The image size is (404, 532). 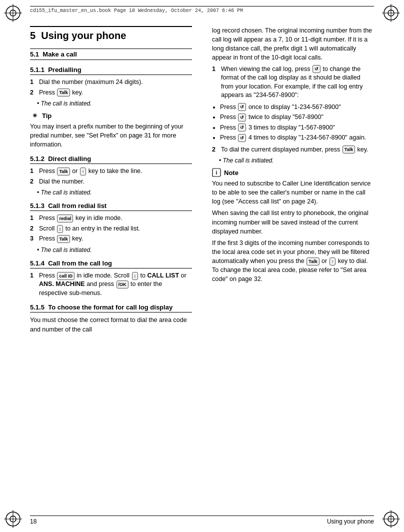 I want to click on scroll-key-icon: ↕, so click(x=60, y=229).